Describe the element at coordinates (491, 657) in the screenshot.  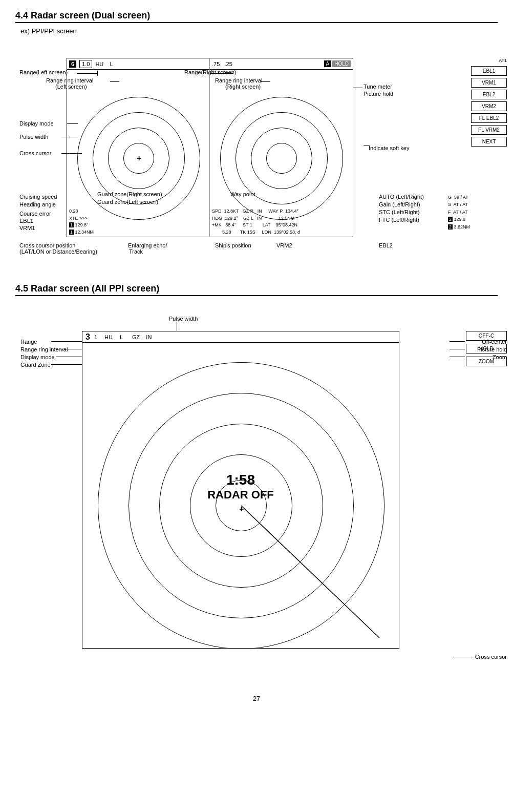
I see `cross-cursor-45-label: Cross cursor` at that location.